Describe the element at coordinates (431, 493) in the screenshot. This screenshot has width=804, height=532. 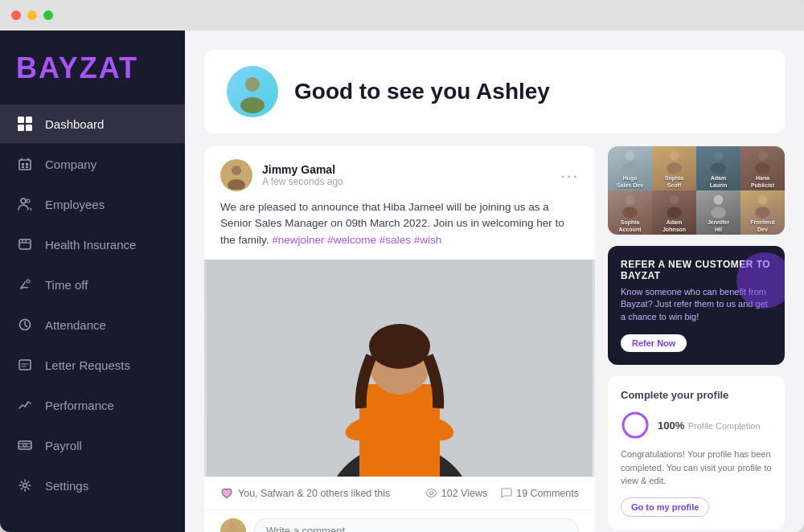
I see `views-icon` at that location.